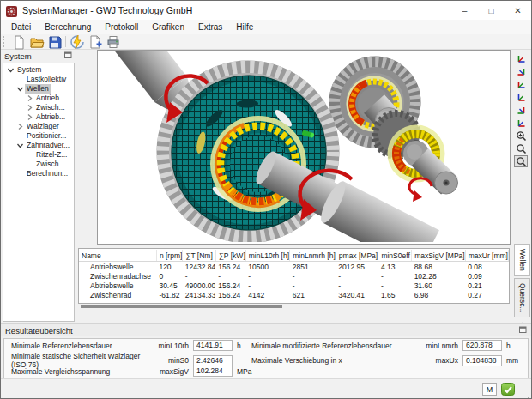  What do you see at coordinates (182, 307) in the screenshot?
I see `scrollbar-thumb` at bounding box center [182, 307].